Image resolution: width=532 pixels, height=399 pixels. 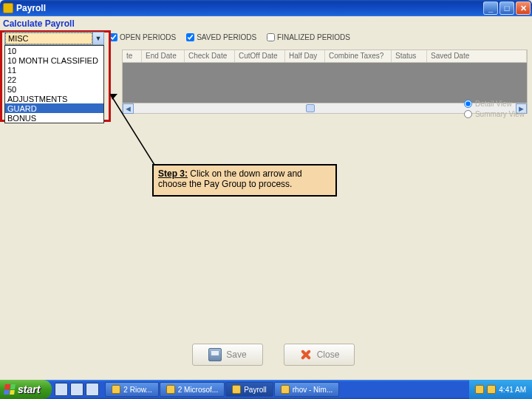 I want to click on chevron-down-icon: ▼, so click(x=98, y=38).